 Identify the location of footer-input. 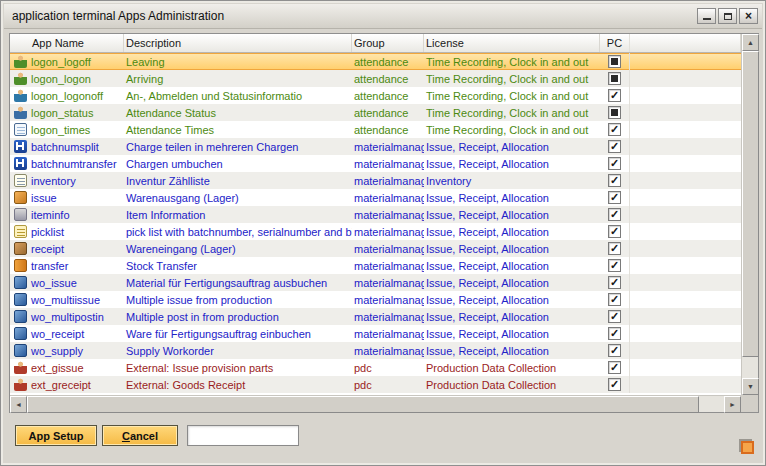
(243, 436).